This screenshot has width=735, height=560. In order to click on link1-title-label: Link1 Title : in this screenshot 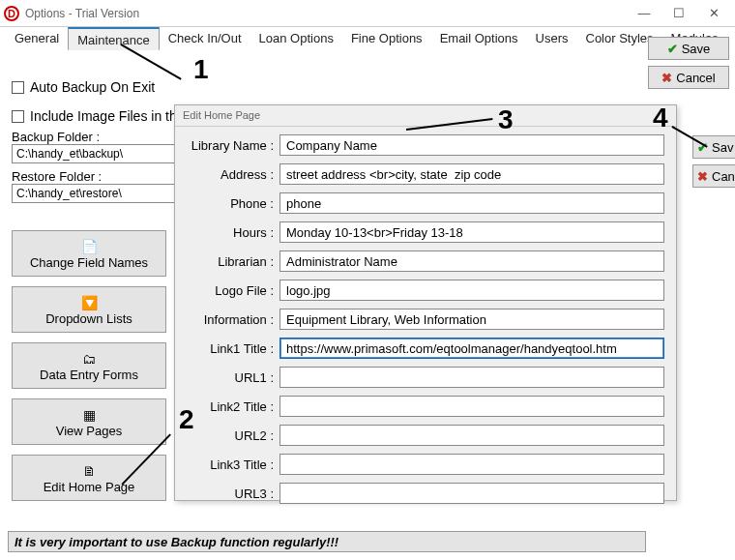, I will do `click(233, 348)`.